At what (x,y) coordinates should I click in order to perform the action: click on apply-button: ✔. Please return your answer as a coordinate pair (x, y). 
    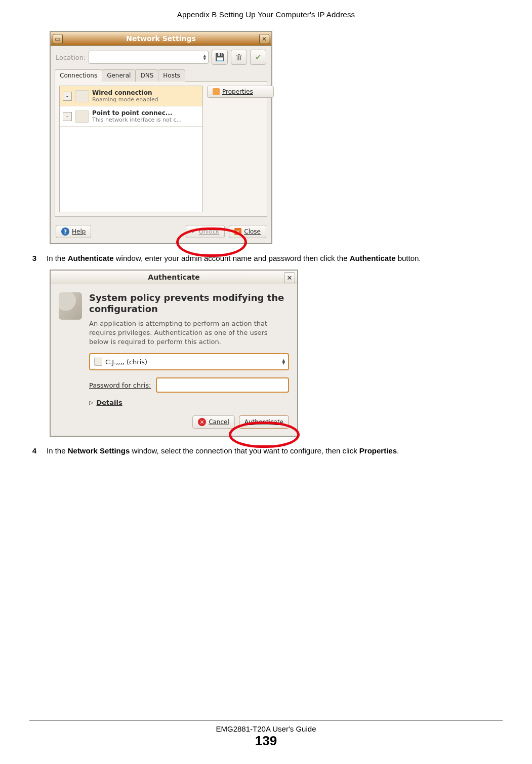
    Looking at the image, I should click on (258, 57).